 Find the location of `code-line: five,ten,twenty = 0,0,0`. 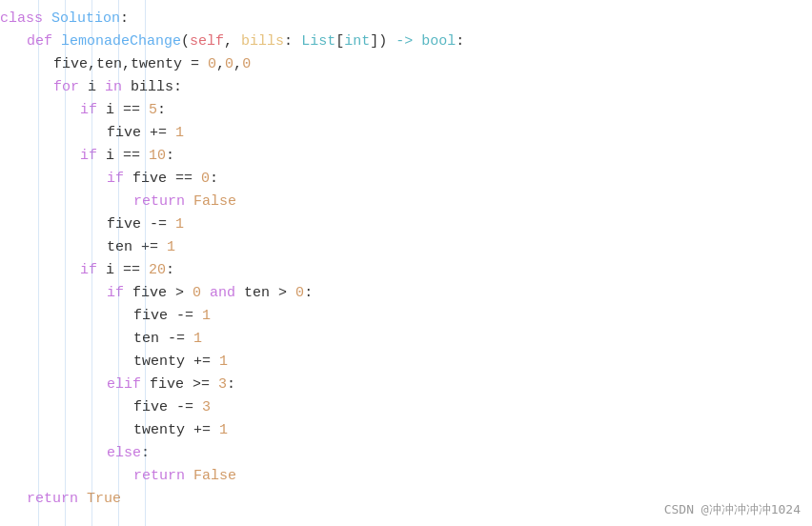

code-line: five,ten,twenty = 0,0,0 is located at coordinates (406, 65).